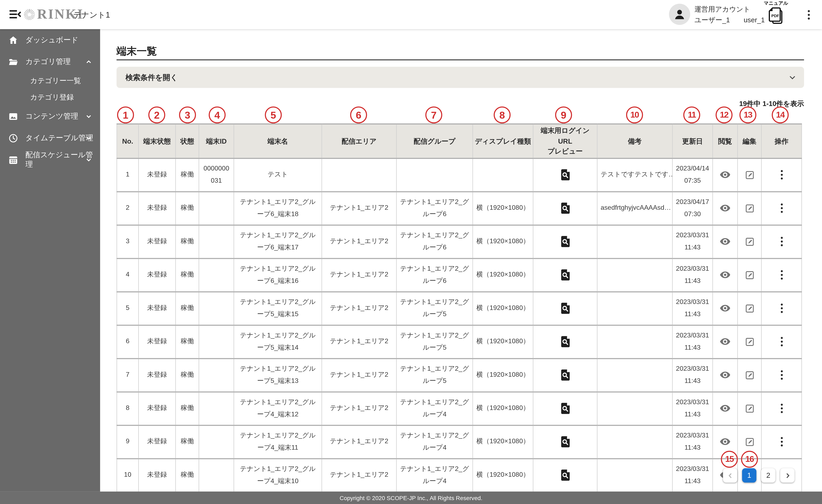 The height and width of the screenshot is (504, 822). I want to click on cell-device-status: 未登録, so click(157, 308).